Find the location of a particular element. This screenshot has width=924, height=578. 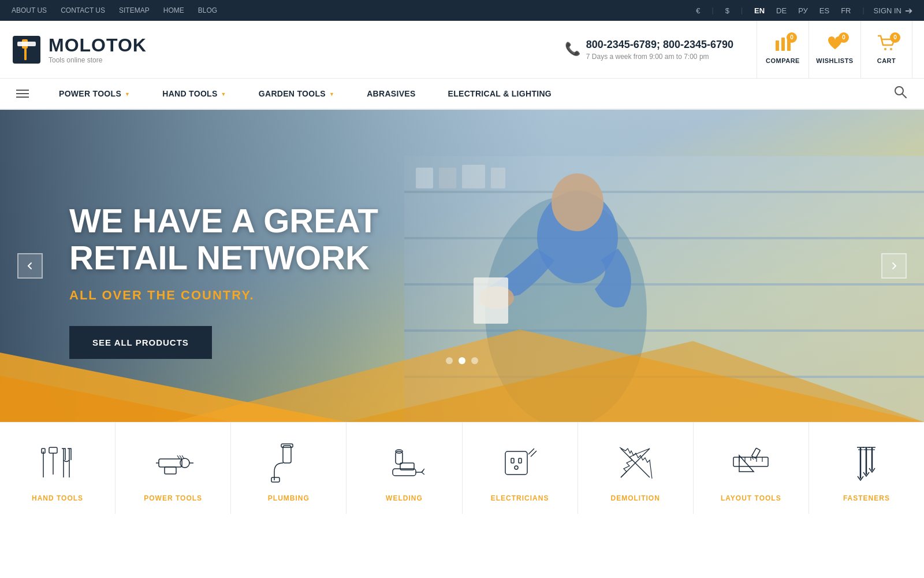

category-electricians: ELECTRICIANS is located at coordinates (520, 468).